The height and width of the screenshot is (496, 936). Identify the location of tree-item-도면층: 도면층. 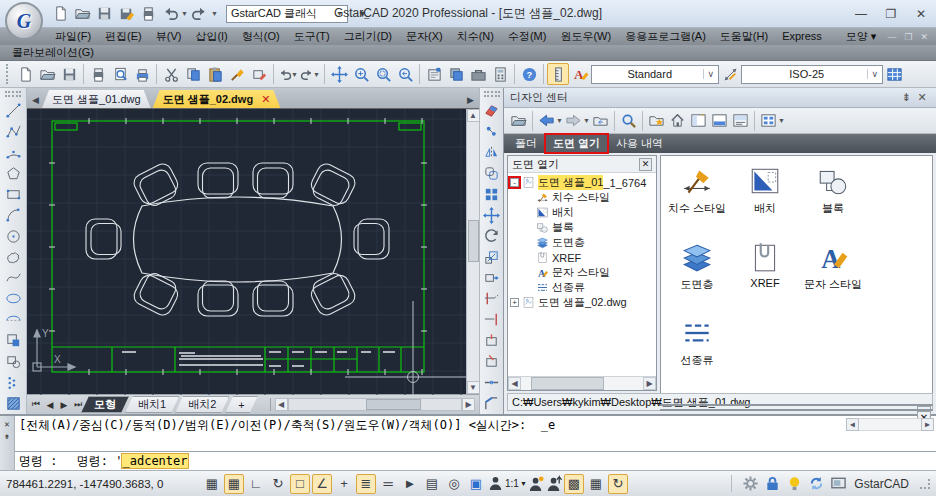
(583, 242).